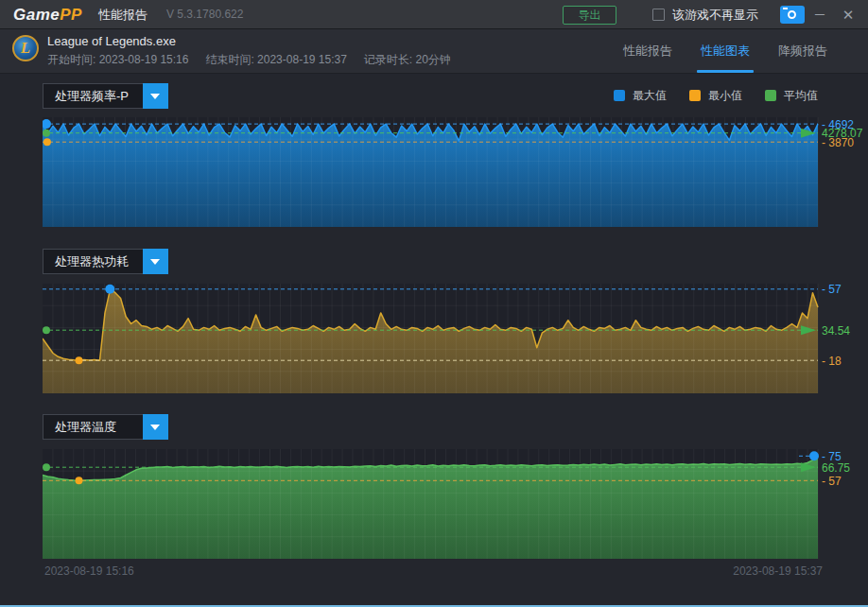 This screenshot has height=607, width=868. What do you see at coordinates (47, 15) in the screenshot?
I see `gamepp-logo: GamePP` at bounding box center [47, 15].